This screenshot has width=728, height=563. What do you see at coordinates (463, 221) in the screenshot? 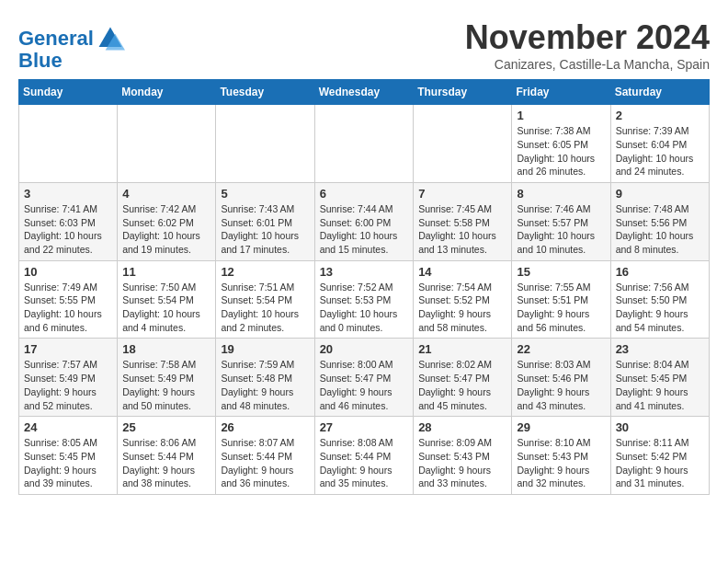
I see `calendar-cell: 7Sunrise: 7:45 AM Sunset: 5:58 PM Daylig…` at bounding box center [463, 221].